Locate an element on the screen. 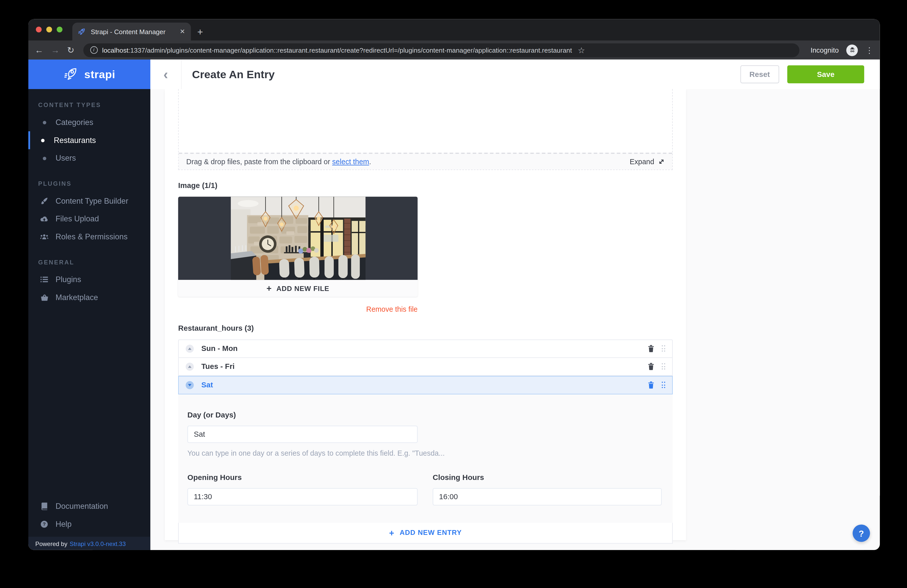 This screenshot has height=588, width=907. hours-row-label: Sat is located at coordinates (425, 385).